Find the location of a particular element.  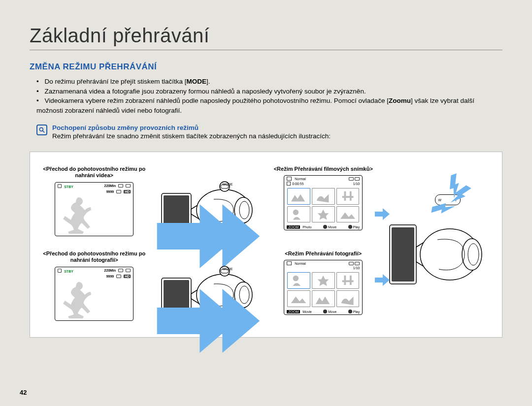

bullet-list: Do režimu přehrávání lze přejít stiskem … is located at coordinates (269, 96).